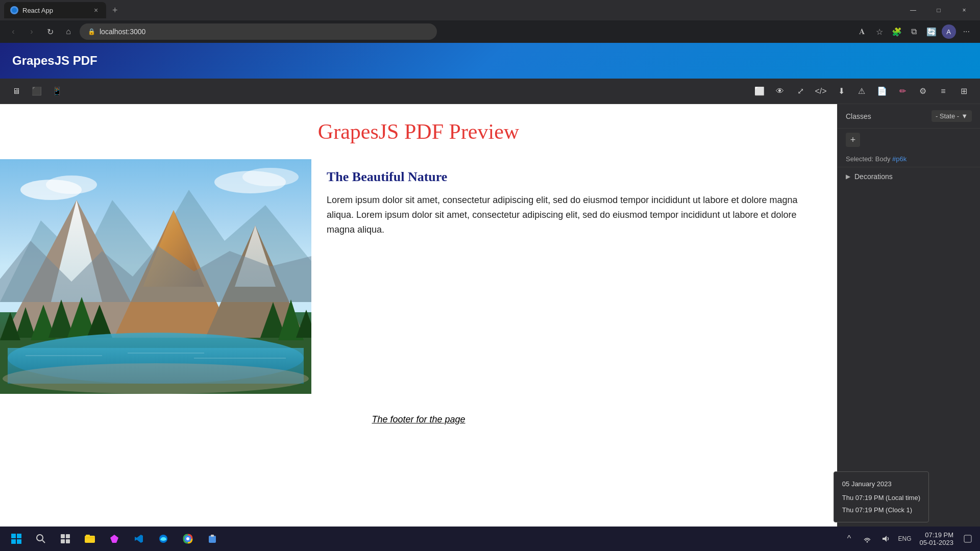 The image size is (980, 551). I want to click on tooltip-date: 05 January 2023, so click(881, 484).